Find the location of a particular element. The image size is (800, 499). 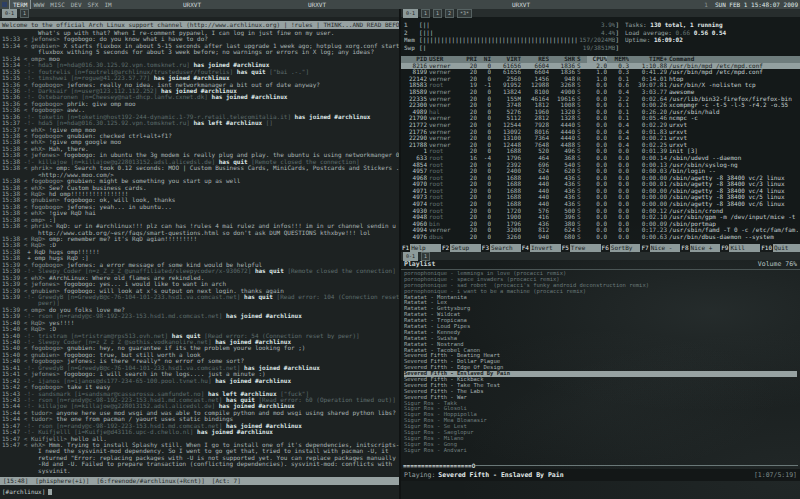

fkey-f8: F8Nice + is located at coordinates (700, 248).